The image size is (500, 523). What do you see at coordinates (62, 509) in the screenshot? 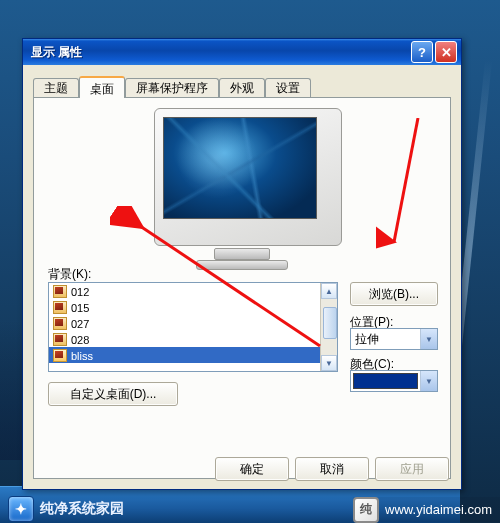
I see `watermark-brand: ✦ 纯净系统家园` at bounding box center [62, 509].